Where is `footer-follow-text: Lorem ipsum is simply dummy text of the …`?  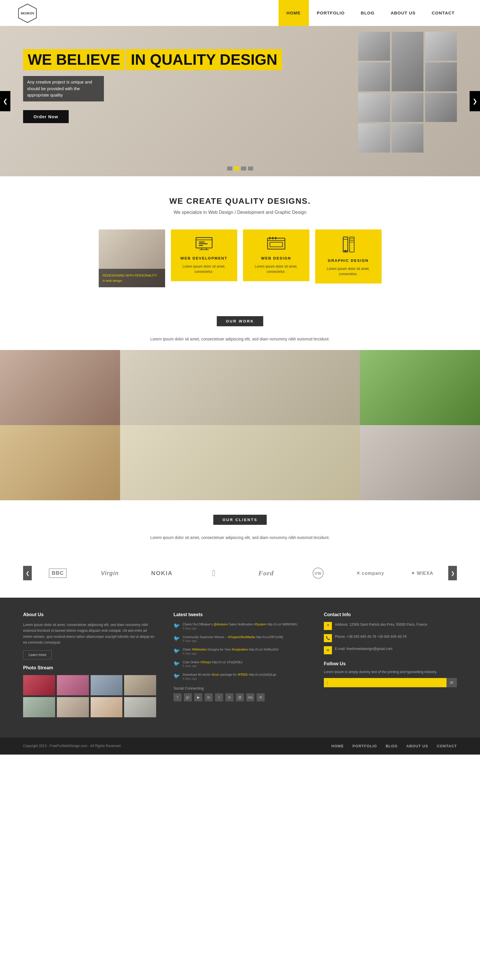 footer-follow-text: Lorem ipsum is simply dummy text of the … is located at coordinates (390, 672).